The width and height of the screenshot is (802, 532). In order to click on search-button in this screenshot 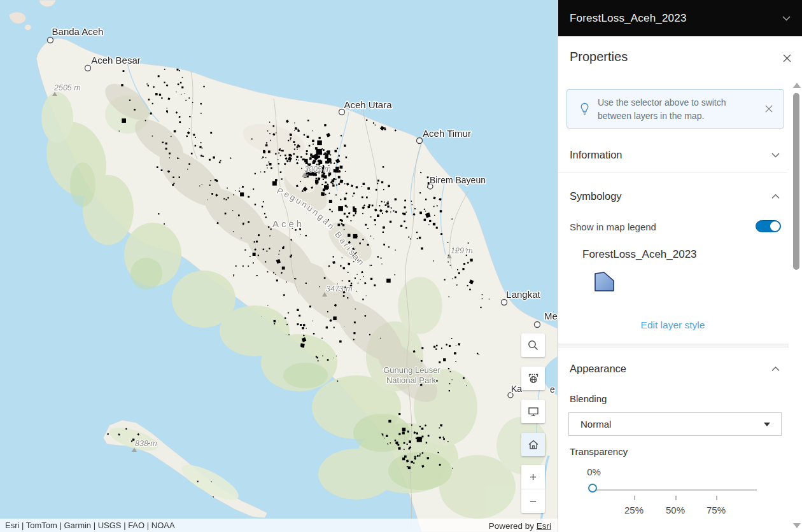, I will do `click(533, 345)`.